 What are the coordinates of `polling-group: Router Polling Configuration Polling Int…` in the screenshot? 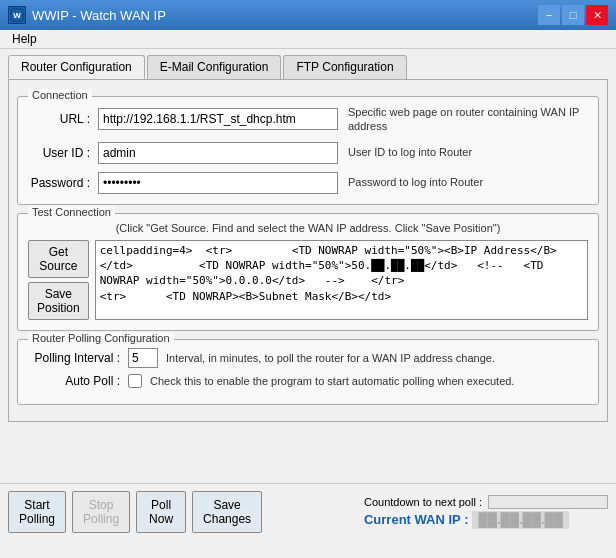 It's located at (308, 372).